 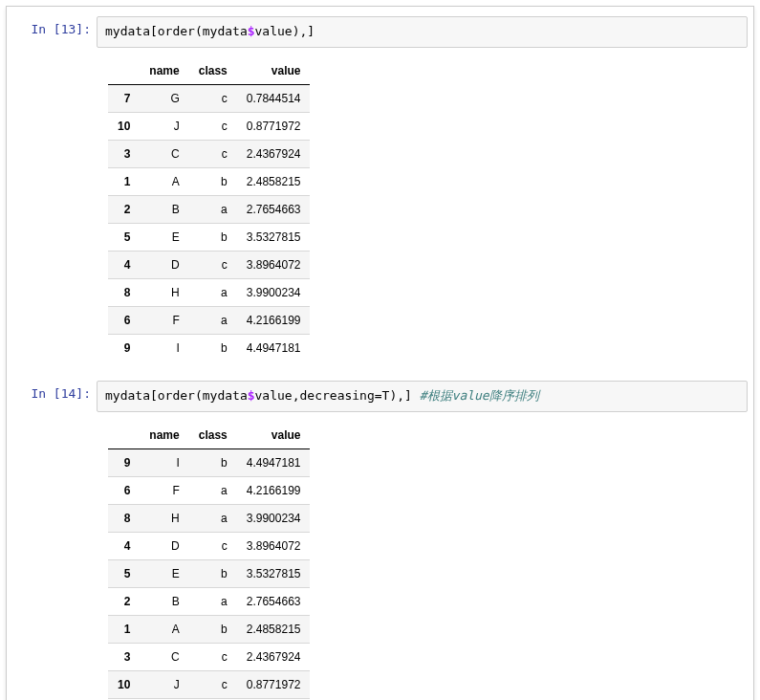 What do you see at coordinates (273, 98) in the screenshot?
I see `cell-value: 0.7844514` at bounding box center [273, 98].